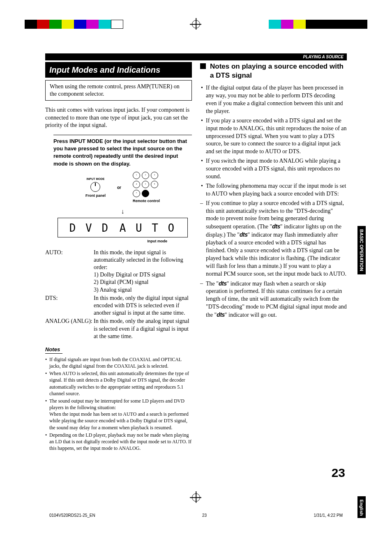 This screenshot has height=555, width=392. Describe the element at coordinates (72, 515) in the screenshot. I see `footer-file: 0104V520RDS21-25_EN` at that location.